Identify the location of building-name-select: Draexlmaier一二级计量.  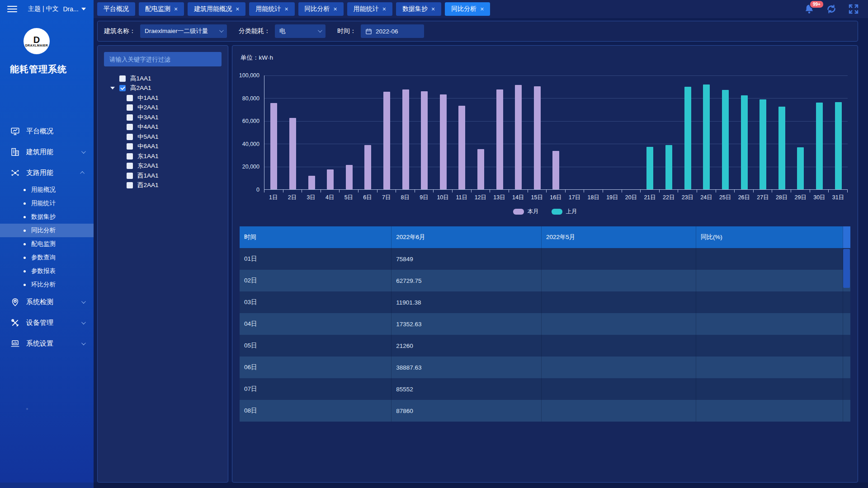
(184, 31).